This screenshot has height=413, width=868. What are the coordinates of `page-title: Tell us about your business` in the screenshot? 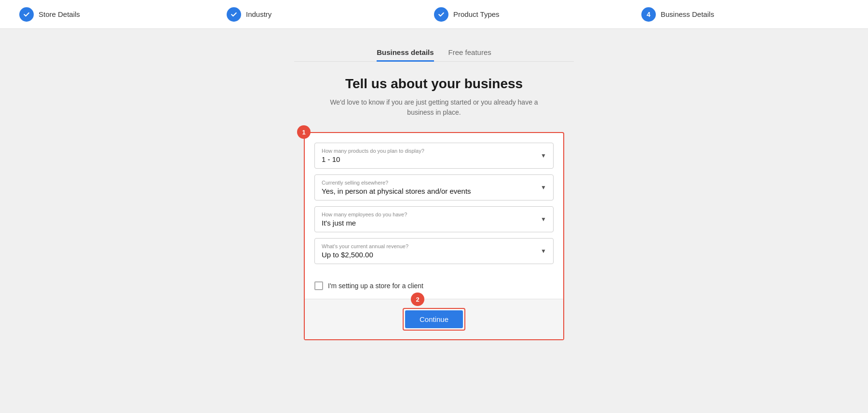 It's located at (434, 84).